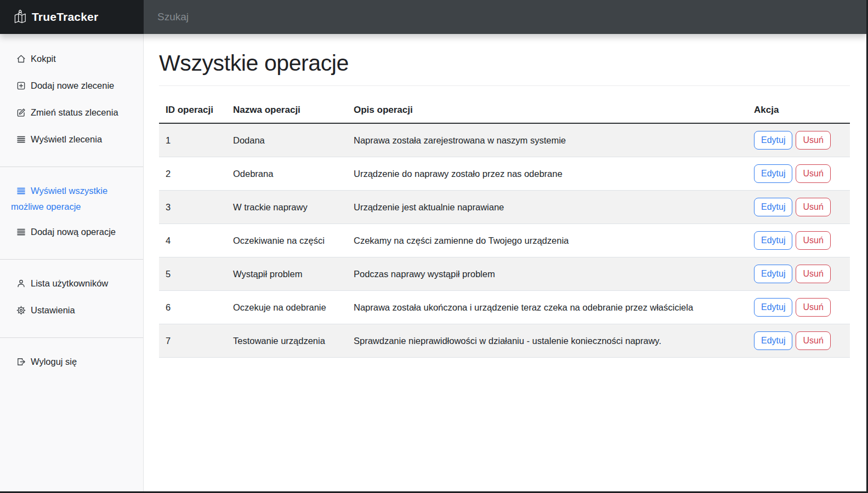 The height and width of the screenshot is (493, 868). What do you see at coordinates (505, 17) in the screenshot?
I see `header-search` at bounding box center [505, 17].